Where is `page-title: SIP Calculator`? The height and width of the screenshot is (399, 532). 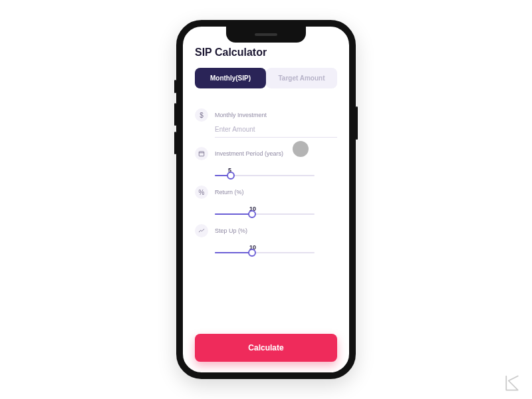 page-title: SIP Calculator is located at coordinates (266, 53).